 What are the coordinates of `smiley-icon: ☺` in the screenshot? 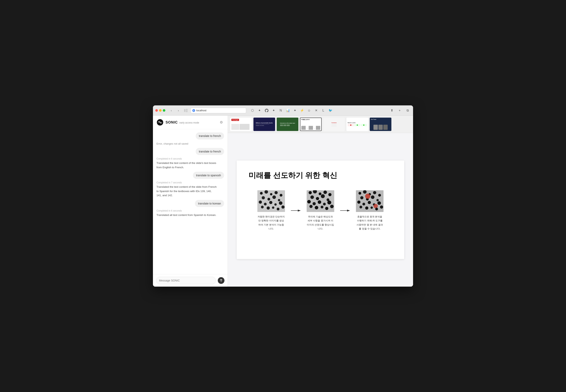 It's located at (309, 111).